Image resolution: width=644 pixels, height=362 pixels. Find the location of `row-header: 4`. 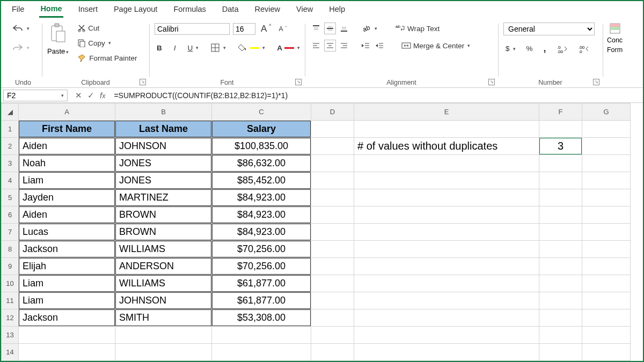

row-header: 4 is located at coordinates (10, 181).